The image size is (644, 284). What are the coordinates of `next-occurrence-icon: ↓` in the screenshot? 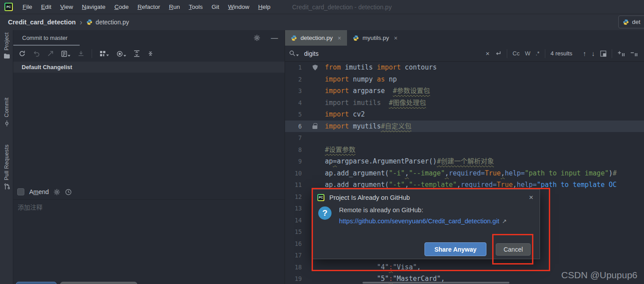 It's located at (594, 53).